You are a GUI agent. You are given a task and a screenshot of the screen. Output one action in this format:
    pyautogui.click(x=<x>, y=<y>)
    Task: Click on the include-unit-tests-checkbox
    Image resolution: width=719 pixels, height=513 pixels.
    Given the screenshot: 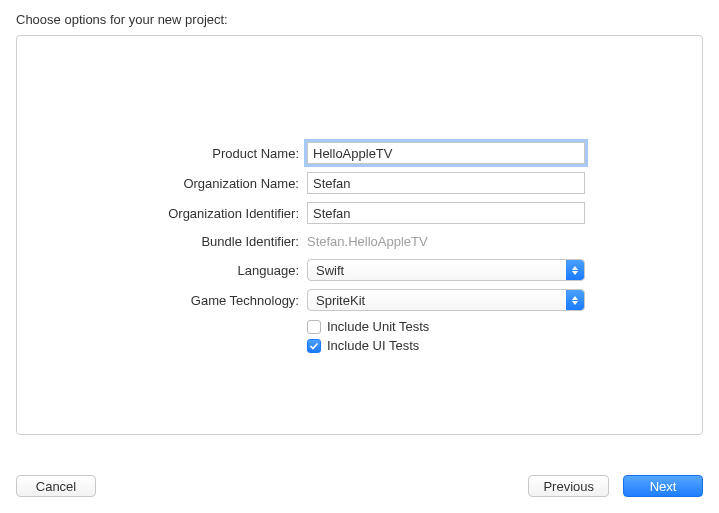 What is the action you would take?
    pyautogui.click(x=314, y=327)
    